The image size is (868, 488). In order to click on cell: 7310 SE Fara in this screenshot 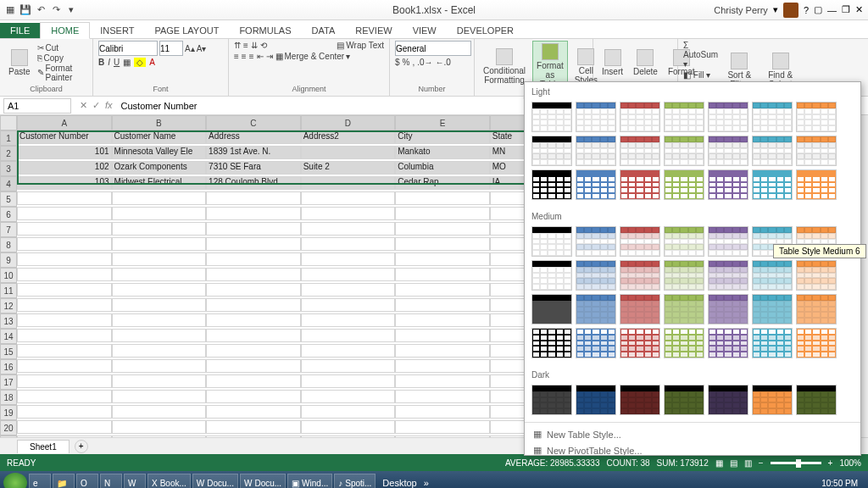, I will do `click(253, 168)`.